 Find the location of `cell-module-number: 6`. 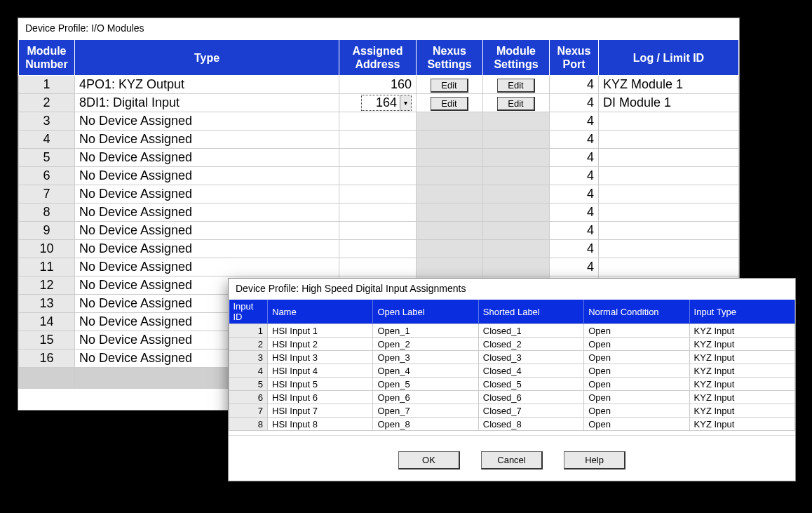

cell-module-number: 6 is located at coordinates (47, 176).